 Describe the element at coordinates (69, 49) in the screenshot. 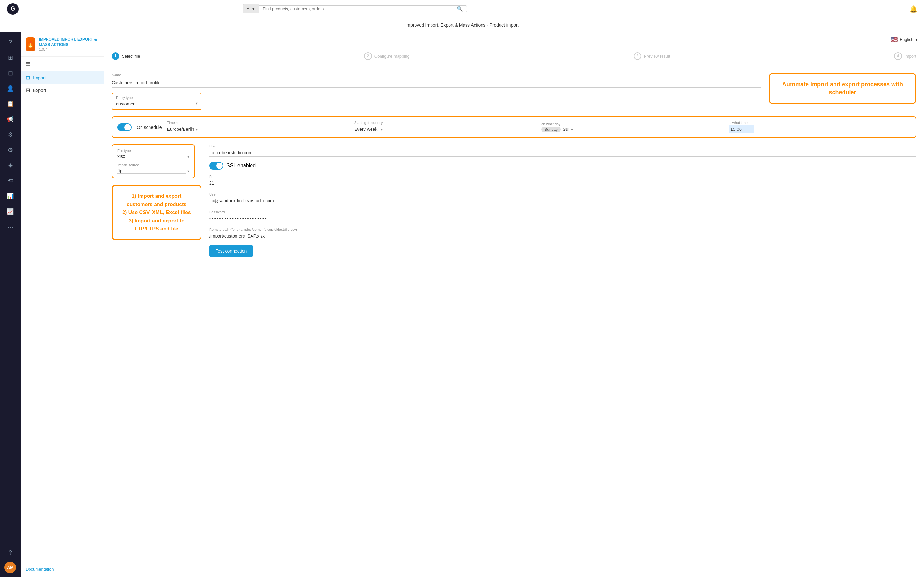

I see `plugin-version: 1.0.7` at that location.